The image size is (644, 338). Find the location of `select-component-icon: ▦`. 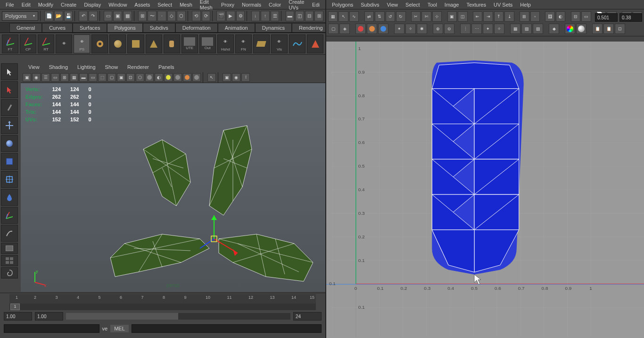

select-component-icon: ▦ is located at coordinates (127, 16).